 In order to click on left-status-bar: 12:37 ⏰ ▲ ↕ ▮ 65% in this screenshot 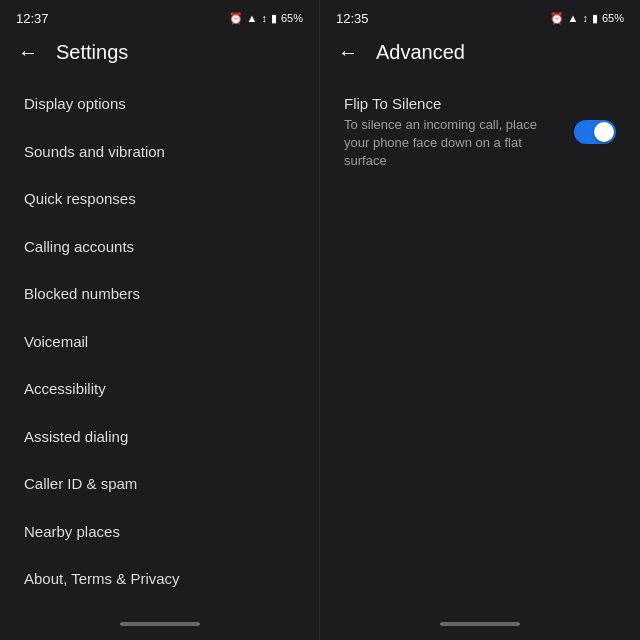, I will do `click(160, 16)`.